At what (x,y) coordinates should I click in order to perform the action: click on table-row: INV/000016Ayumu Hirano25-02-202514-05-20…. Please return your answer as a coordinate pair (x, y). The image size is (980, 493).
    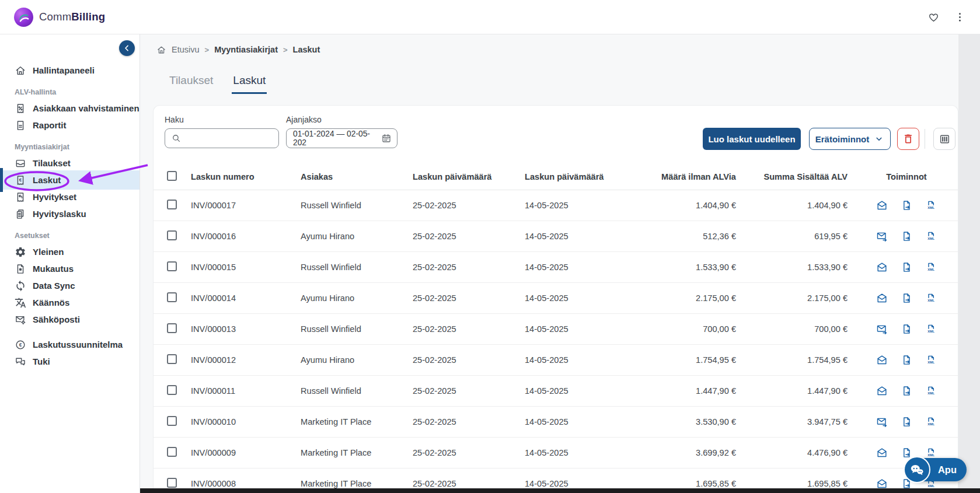
    Looking at the image, I should click on (556, 237).